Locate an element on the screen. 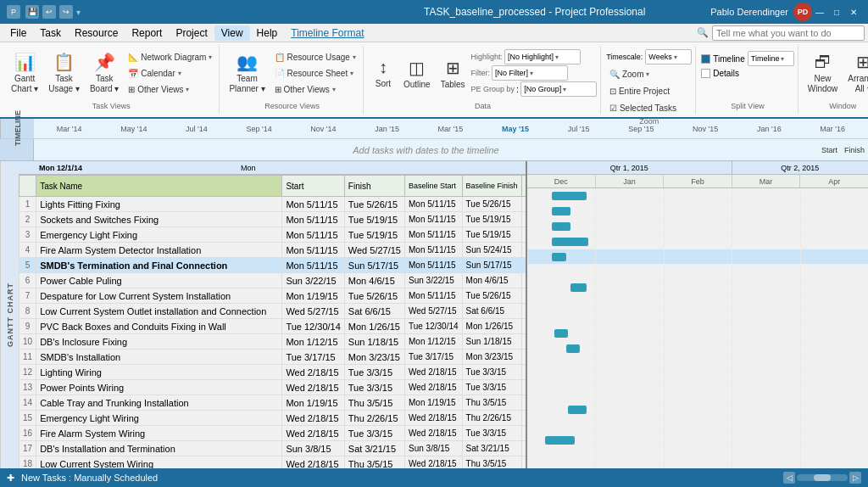 This screenshot has height=487, width=868. gantt-chart-button: 📊 GanttChart ▾ is located at coordinates (25, 73).